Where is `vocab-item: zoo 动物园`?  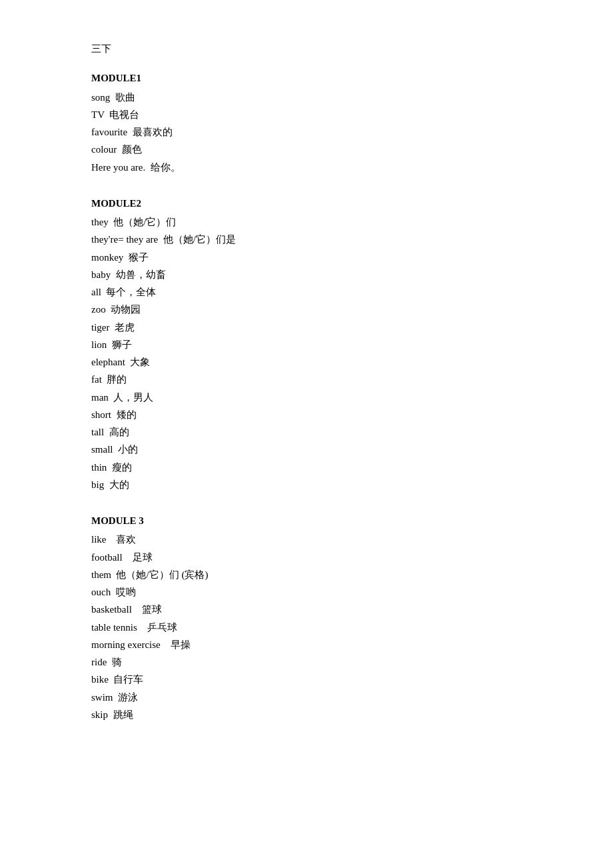 vocab-item: zoo 动物园 is located at coordinates (306, 309).